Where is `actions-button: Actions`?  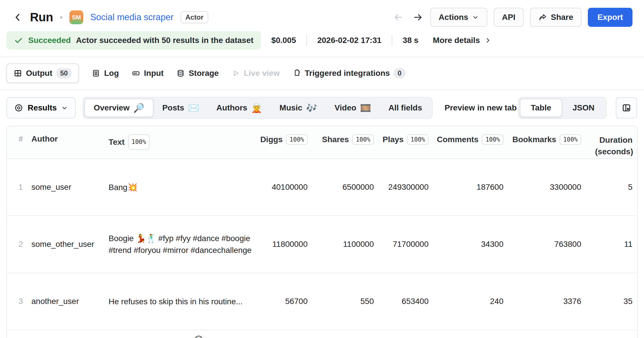
actions-button: Actions is located at coordinates (459, 17).